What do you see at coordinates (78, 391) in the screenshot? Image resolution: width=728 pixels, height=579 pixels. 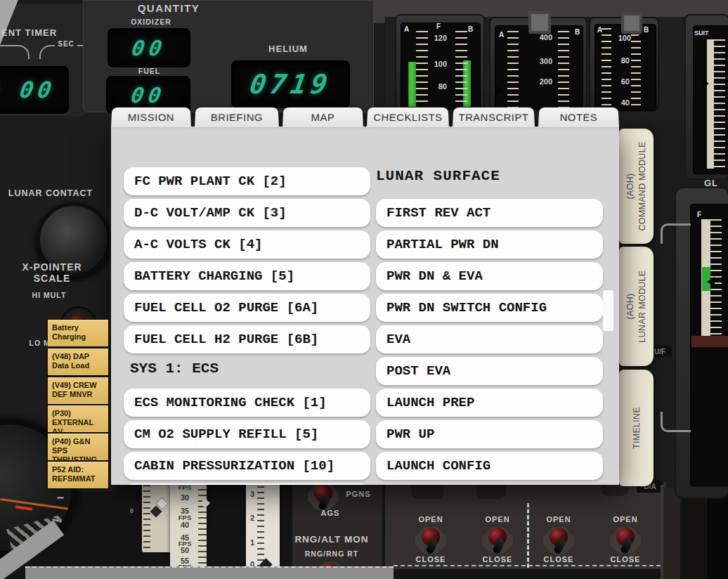 I see `quick-button-v49-crew: (V49) CREW DEF MNVR` at bounding box center [78, 391].